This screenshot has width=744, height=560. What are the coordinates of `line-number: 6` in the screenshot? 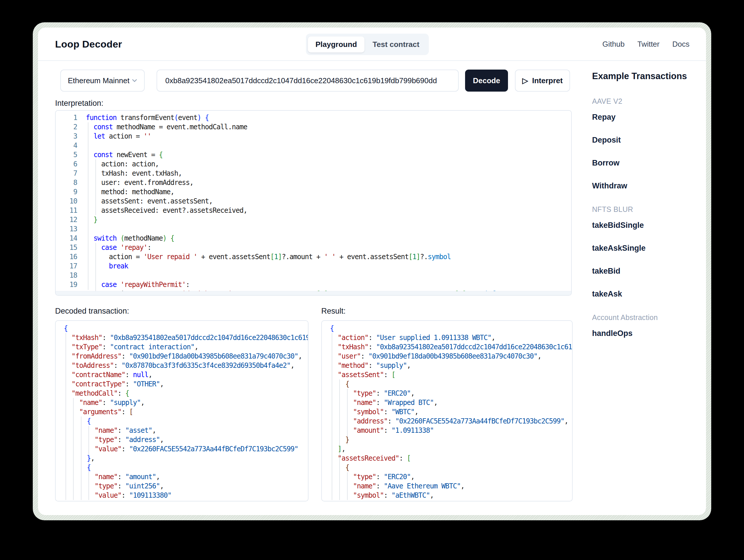 It's located at (67, 164).